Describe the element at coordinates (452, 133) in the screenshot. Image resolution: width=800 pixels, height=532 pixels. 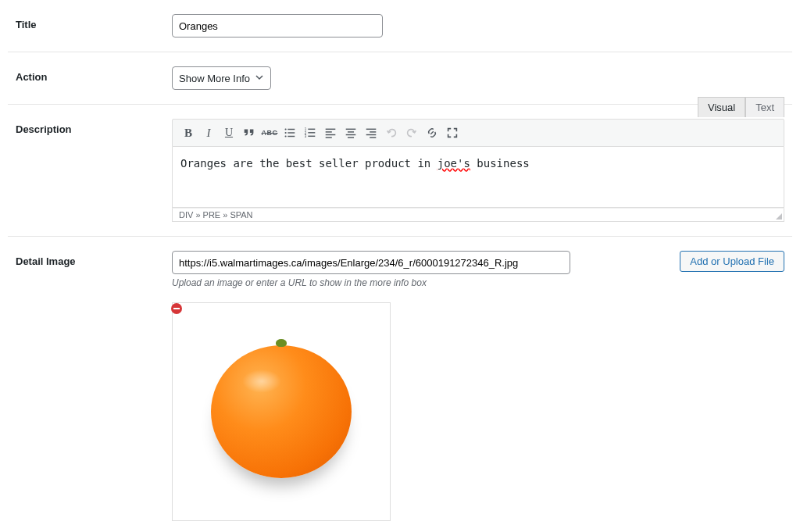
I see `fullscreen-button` at that location.